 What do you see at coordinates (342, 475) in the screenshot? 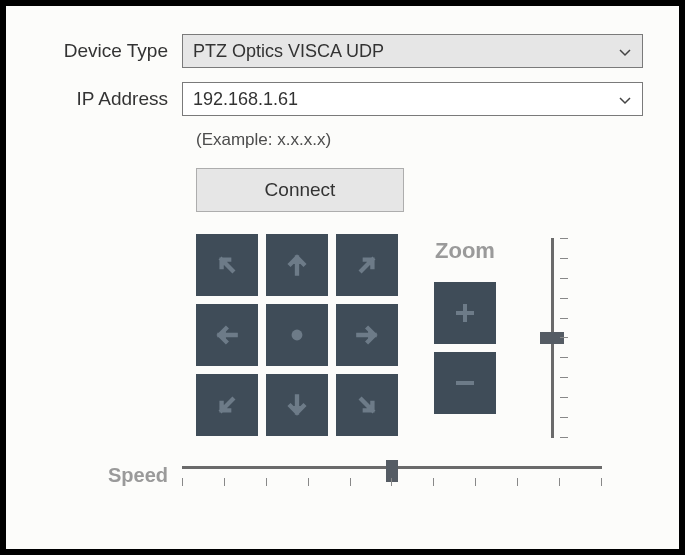
I see `speed-row: Speed` at bounding box center [342, 475].